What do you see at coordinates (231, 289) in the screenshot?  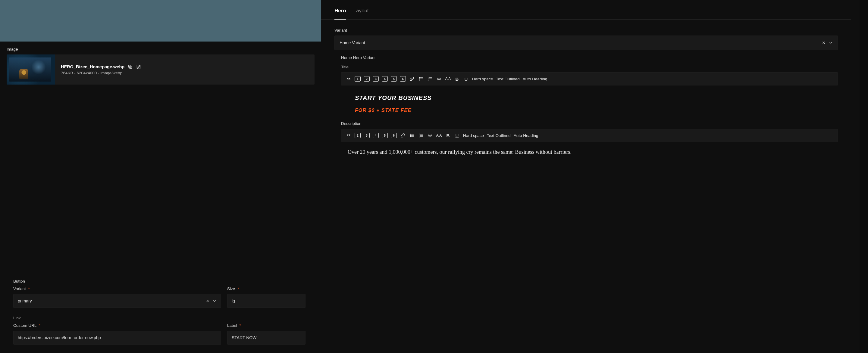 I see `size-label-text: Size` at bounding box center [231, 289].